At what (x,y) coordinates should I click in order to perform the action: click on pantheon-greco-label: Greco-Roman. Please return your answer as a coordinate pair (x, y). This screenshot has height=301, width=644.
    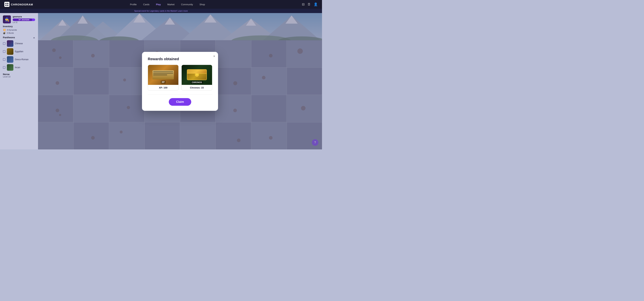
    Looking at the image, I should click on (22, 60).